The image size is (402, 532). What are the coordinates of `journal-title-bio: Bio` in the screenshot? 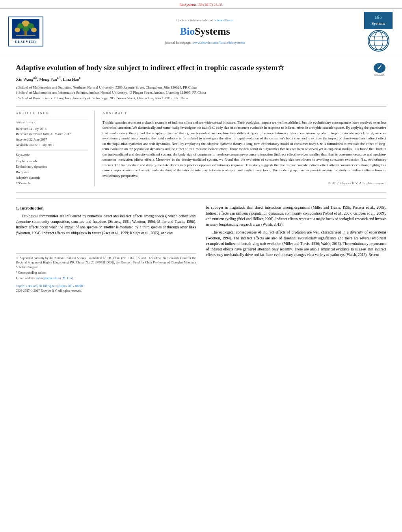 It's located at (187, 32).